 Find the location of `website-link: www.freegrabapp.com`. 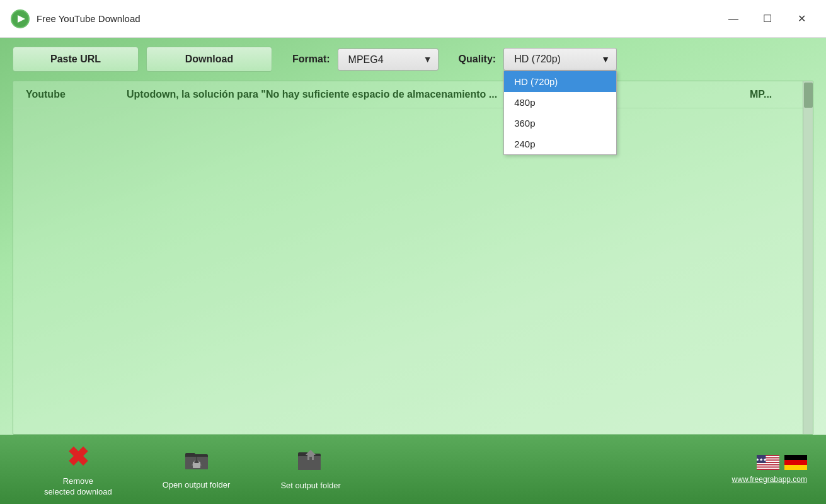

website-link: www.freegrabapp.com is located at coordinates (770, 479).